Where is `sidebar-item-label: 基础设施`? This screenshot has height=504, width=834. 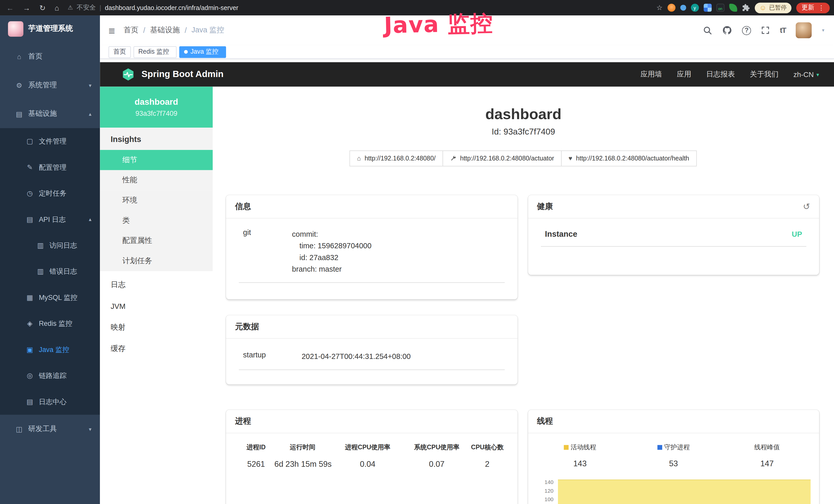 sidebar-item-label: 基础设施 is located at coordinates (43, 114).